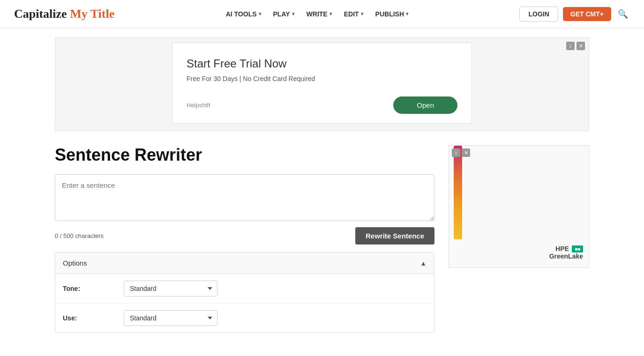  What do you see at coordinates (426, 105) in the screenshot?
I see `ad-open-button: Open` at bounding box center [426, 105].